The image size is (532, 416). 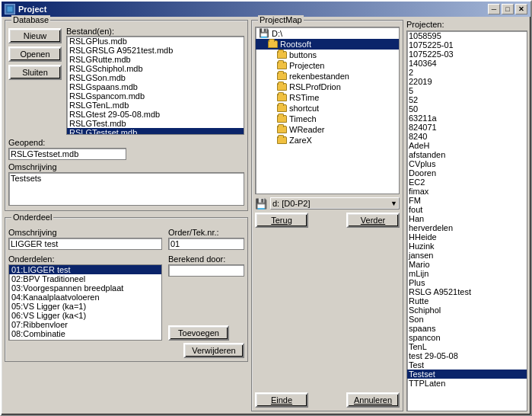 What do you see at coordinates (85, 244) in the screenshot?
I see `onderdeel-omschrijving-input` at bounding box center [85, 244].